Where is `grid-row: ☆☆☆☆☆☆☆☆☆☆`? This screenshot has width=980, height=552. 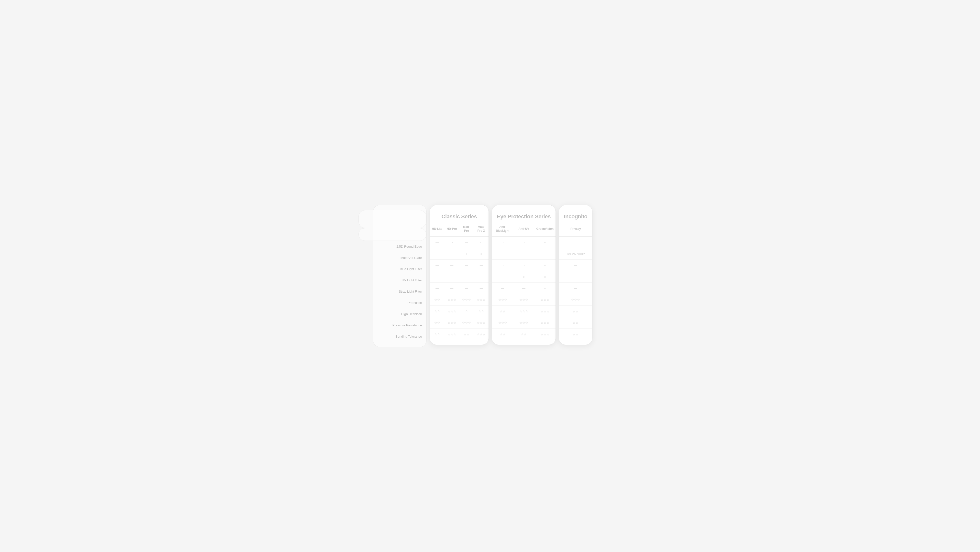 grid-row: ☆☆☆☆☆☆☆☆☆☆ is located at coordinates (460, 334).